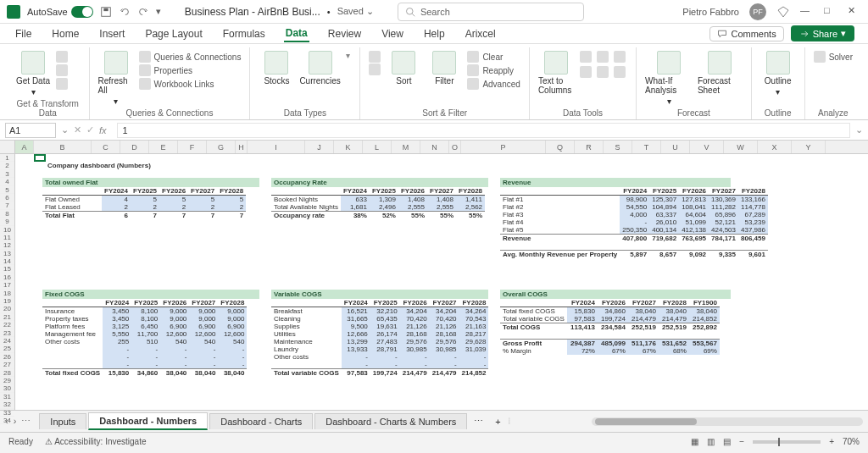 The image size is (868, 453). I want to click on row-header-6: 6, so click(7, 198).